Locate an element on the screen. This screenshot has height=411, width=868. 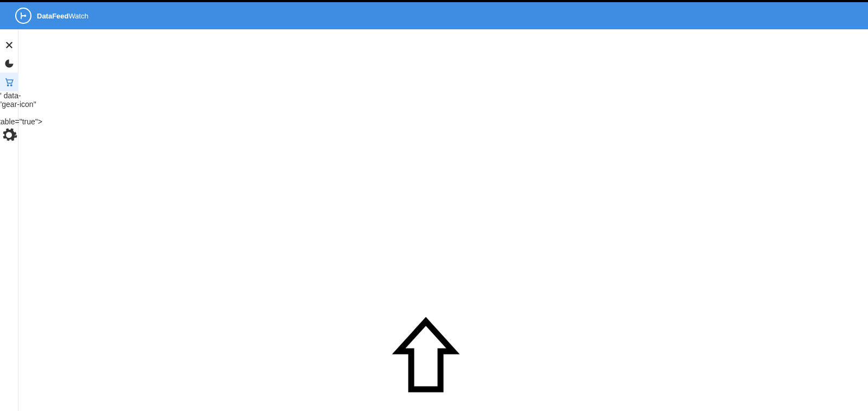
logo-icon is located at coordinates (23, 16).